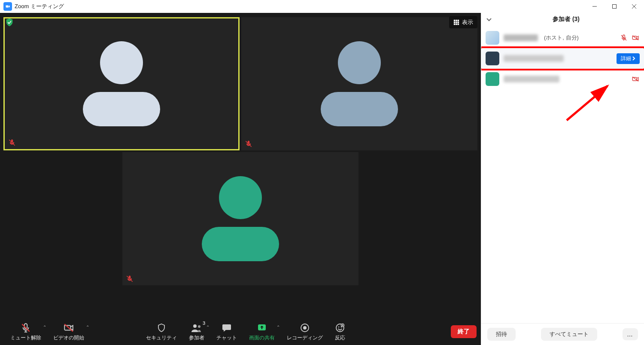  What do you see at coordinates (501, 334) in the screenshot?
I see `invite-button: 招待` at bounding box center [501, 334].